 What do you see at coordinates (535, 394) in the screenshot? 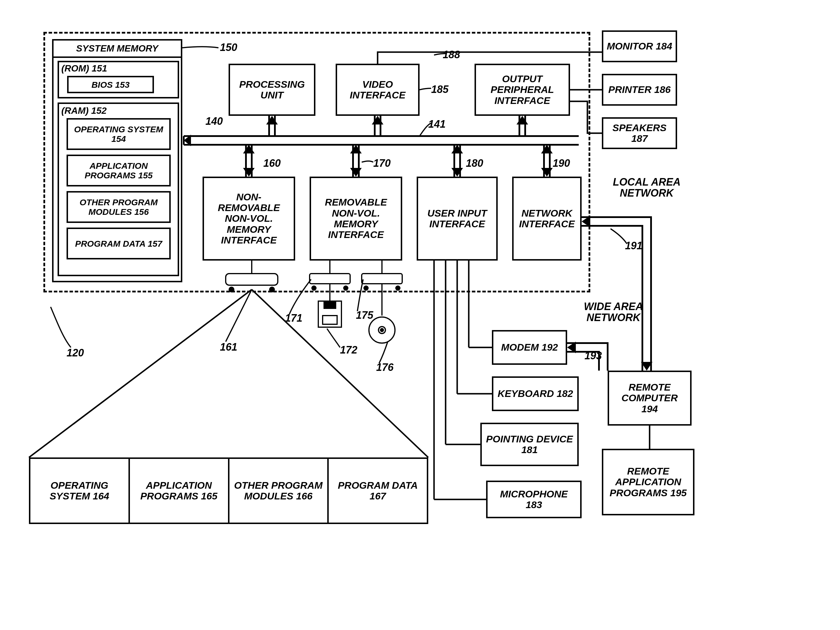
I see `keyboard: KEYBOARD 182` at bounding box center [535, 394].